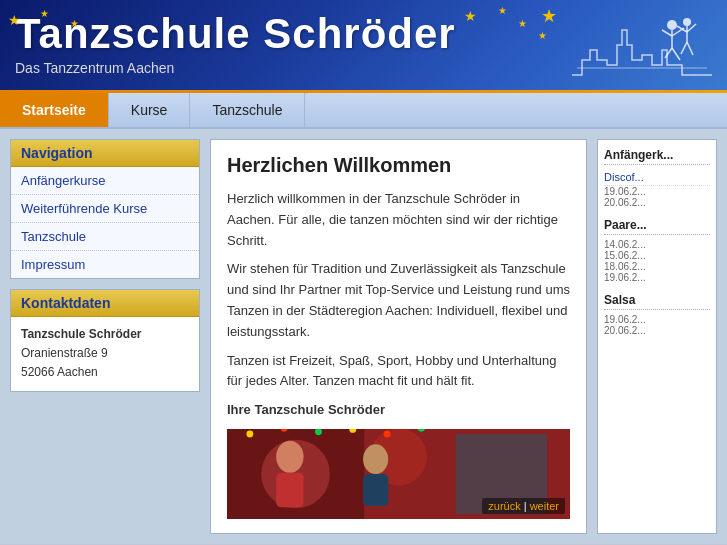 This screenshot has width=727, height=545. Describe the element at coordinates (657, 244) in the screenshot. I see `right-date: 14.06.2...` at that location.